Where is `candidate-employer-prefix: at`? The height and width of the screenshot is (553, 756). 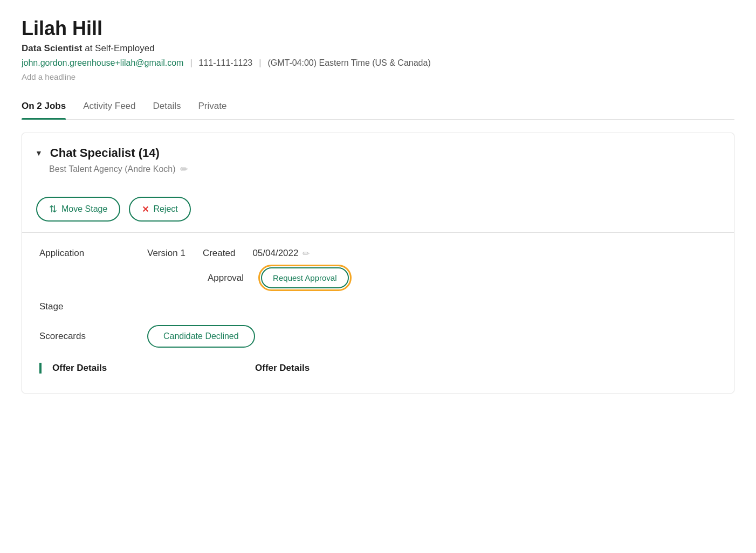
candidate-employer-prefix: at is located at coordinates (90, 49).